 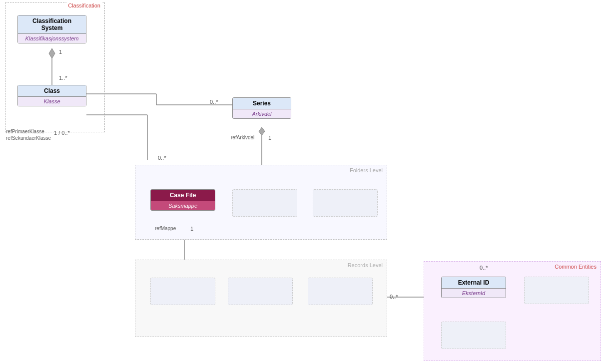 What do you see at coordinates (484, 268) in the screenshot?
I see `mult-common: 0..*` at bounding box center [484, 268].